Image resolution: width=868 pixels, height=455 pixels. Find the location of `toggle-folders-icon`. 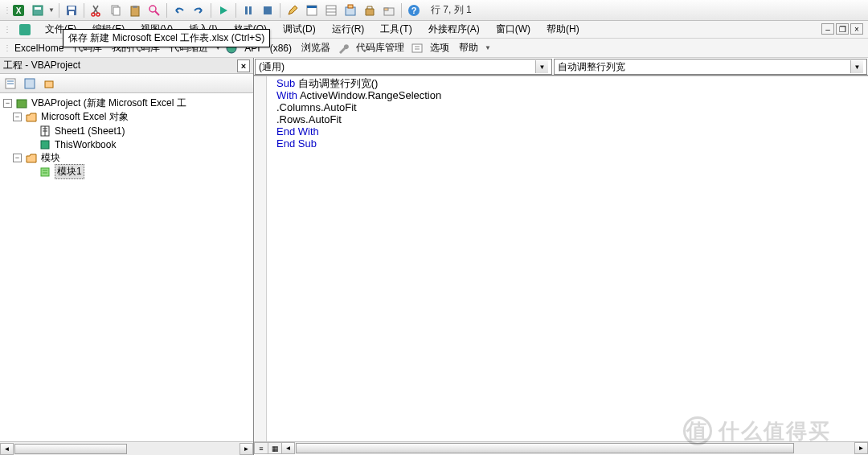

toggle-folders-icon is located at coordinates (49, 84).